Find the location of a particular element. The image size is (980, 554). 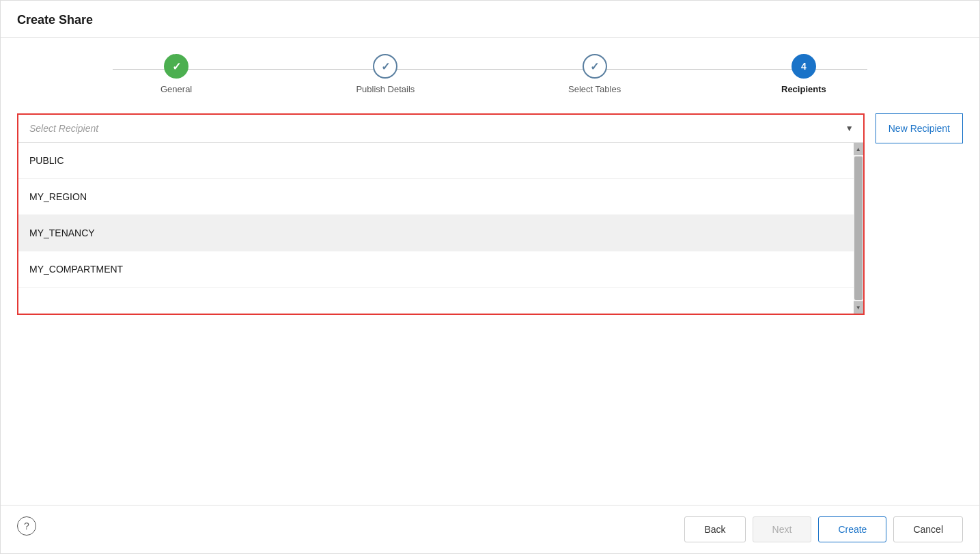

step-checkmark-tables: ✓ is located at coordinates (594, 67).